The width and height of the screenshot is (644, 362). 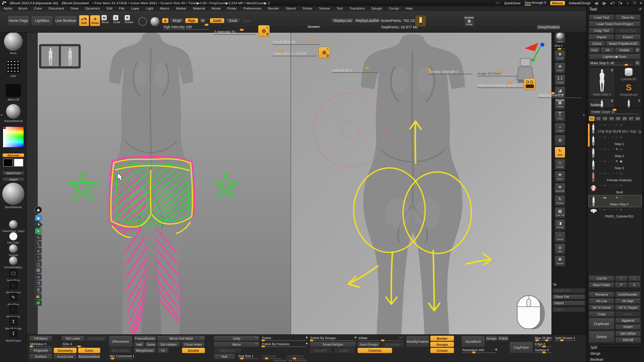 What do you see at coordinates (13, 137) in the screenshot?
I see `color-picker` at bounding box center [13, 137].